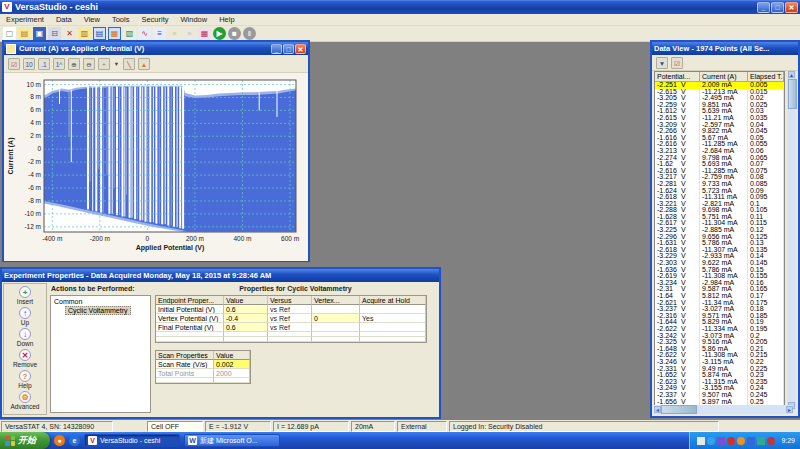 This screenshot has height=449, width=800. What do you see at coordinates (679, 410) in the screenshot?
I see `scroll-thumb` at bounding box center [679, 410].